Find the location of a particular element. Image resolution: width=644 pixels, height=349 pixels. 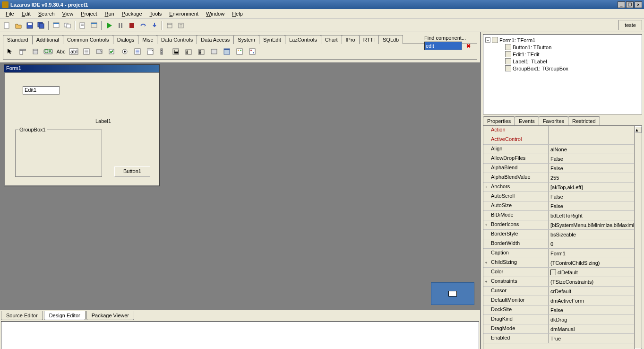

property-value: clDefault is located at coordinates (595, 272).